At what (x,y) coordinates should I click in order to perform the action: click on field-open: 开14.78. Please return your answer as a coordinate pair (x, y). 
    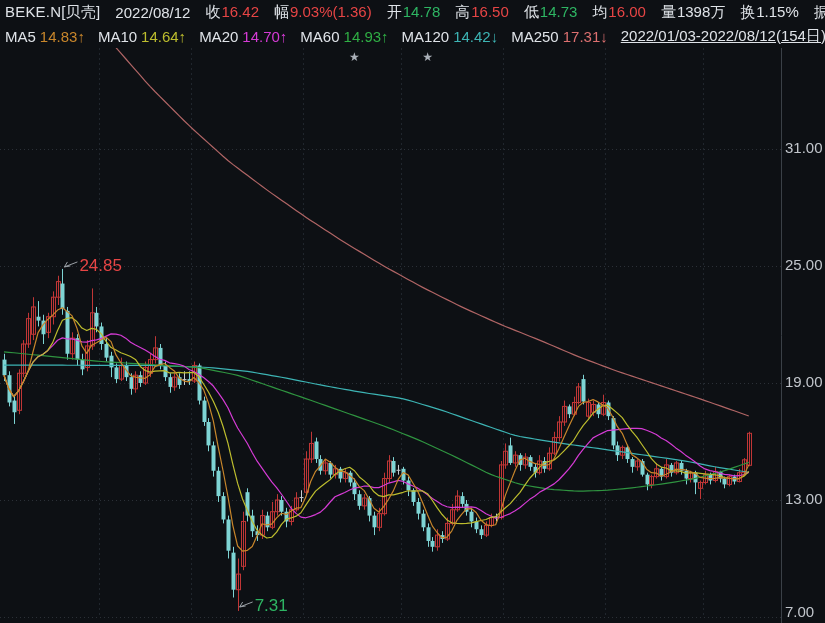
    Looking at the image, I should click on (414, 12).